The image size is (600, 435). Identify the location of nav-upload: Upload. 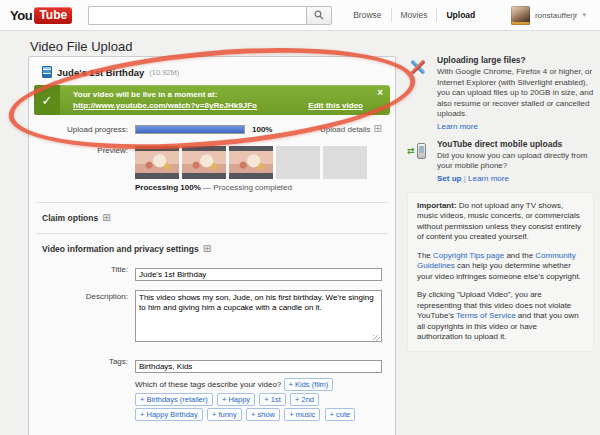
(460, 15).